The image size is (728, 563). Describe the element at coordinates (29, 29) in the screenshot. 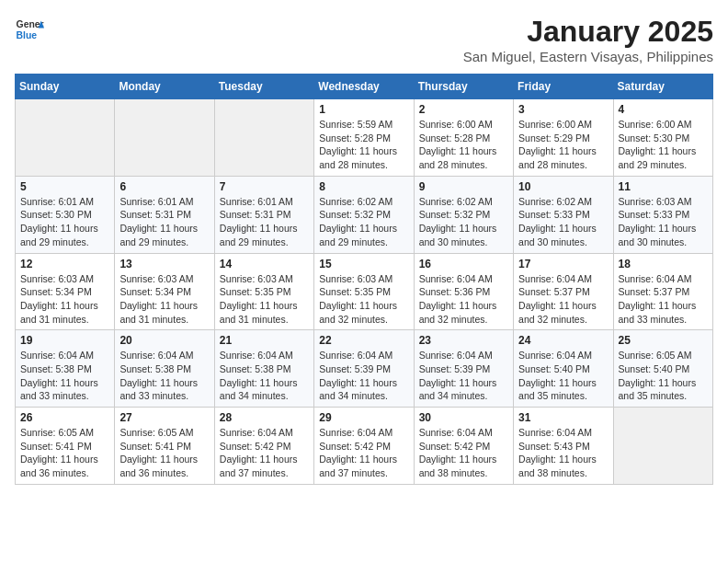

I see `logo: General Blue` at that location.